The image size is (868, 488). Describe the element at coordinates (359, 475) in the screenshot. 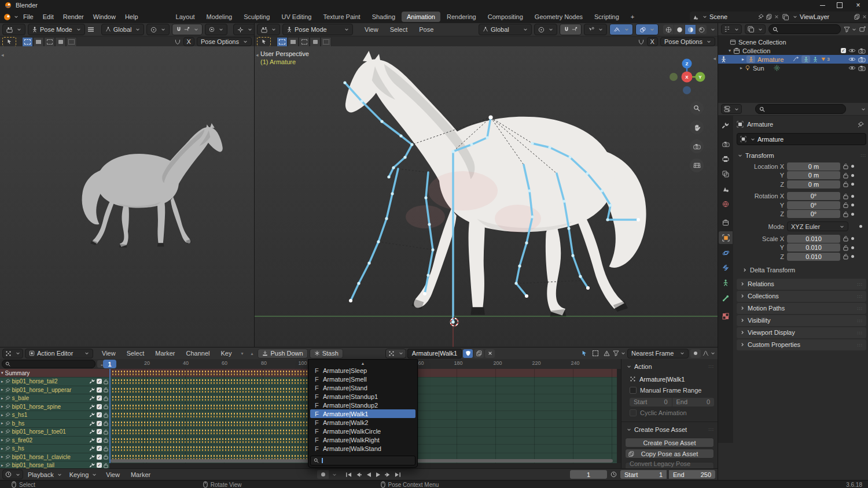

I see `prev-keyframe-button` at that location.